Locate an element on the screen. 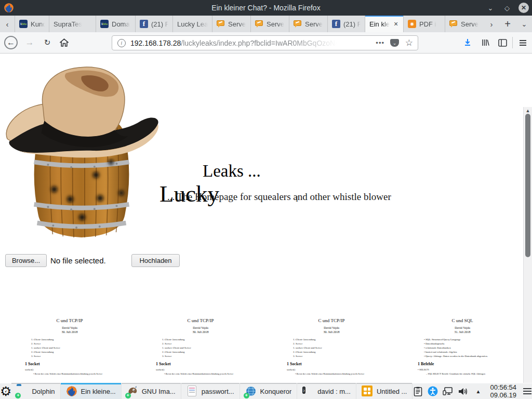 Image resolution: width=532 pixels, height=399 pixels. facebook-icon: f is located at coordinates (336, 24).